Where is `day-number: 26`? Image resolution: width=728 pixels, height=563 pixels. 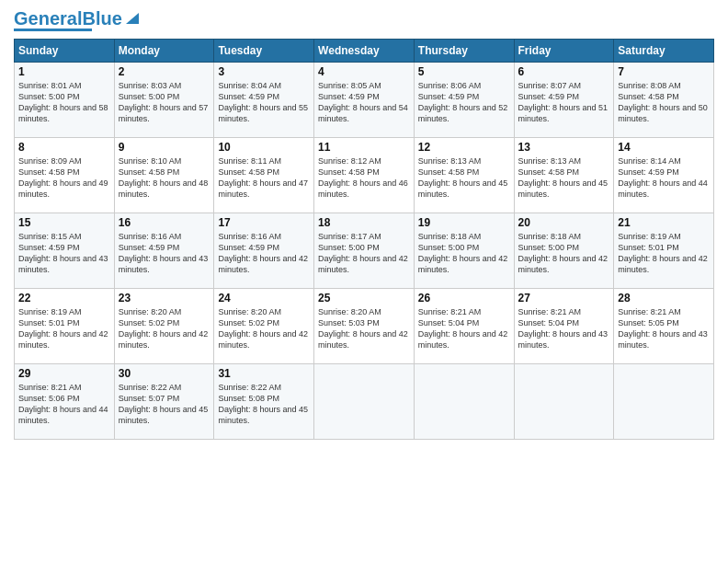
day-number: 26 is located at coordinates (464, 298).